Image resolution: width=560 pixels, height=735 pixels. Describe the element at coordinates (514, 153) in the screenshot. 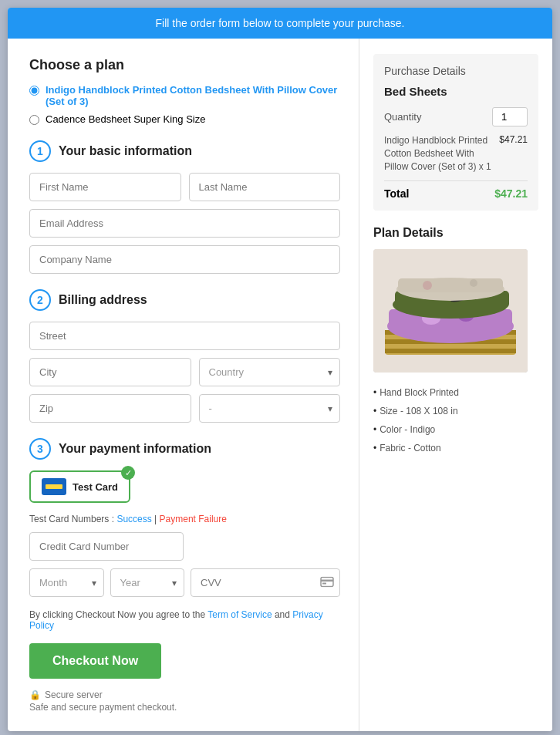

I see `item-price: $47.21` at that location.